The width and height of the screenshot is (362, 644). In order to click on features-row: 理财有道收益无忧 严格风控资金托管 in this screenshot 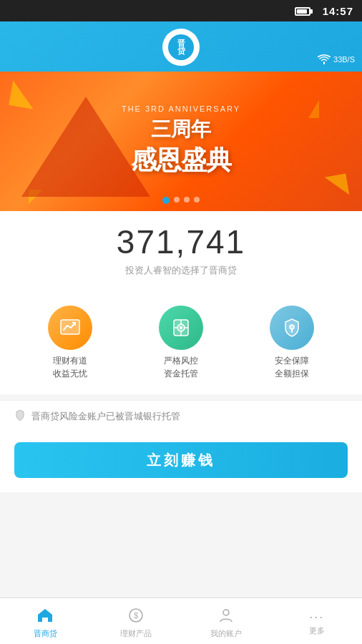, I will do `click(181, 346)`.